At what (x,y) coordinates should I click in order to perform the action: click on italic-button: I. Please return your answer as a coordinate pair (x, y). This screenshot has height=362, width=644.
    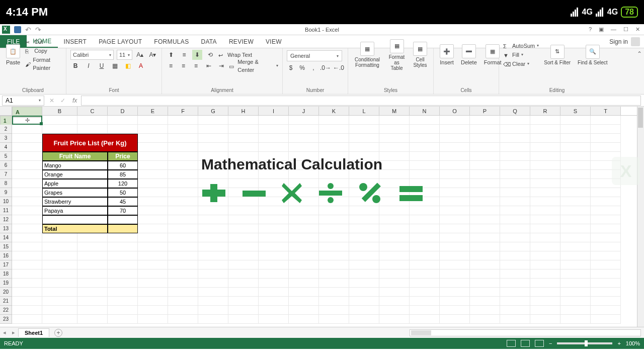
    Looking at the image, I should click on (89, 66).